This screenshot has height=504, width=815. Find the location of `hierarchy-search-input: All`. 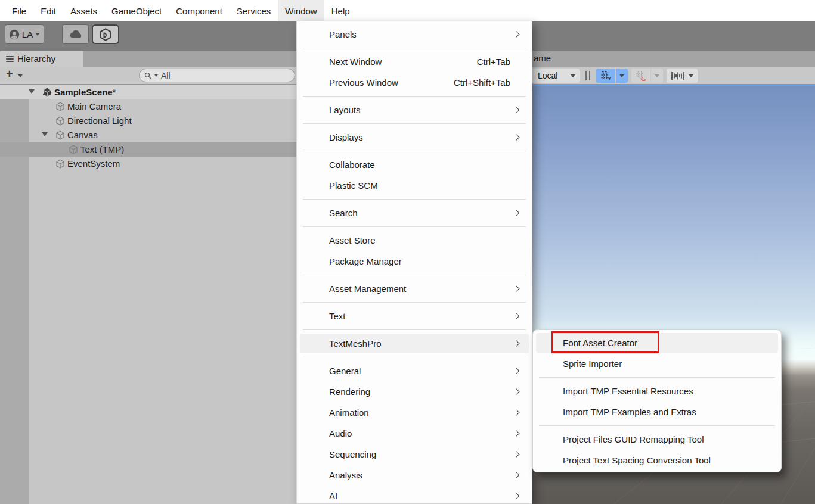

hierarchy-search-input: All is located at coordinates (217, 75).